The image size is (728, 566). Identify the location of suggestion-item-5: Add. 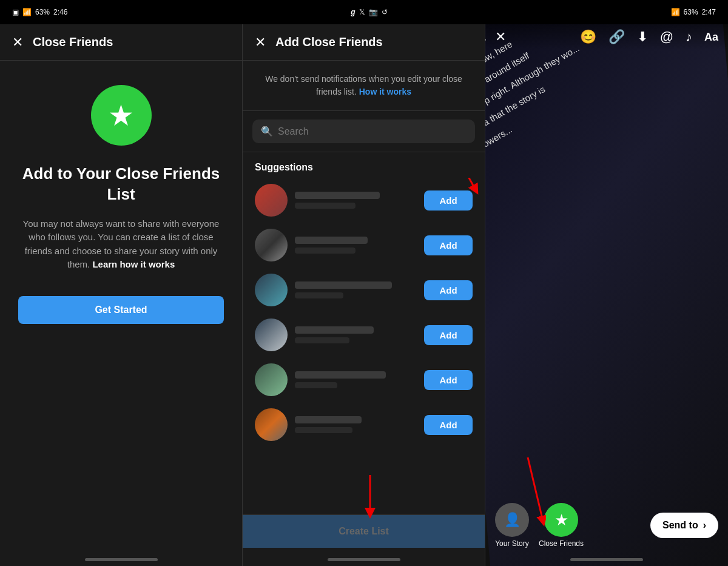
(364, 380).